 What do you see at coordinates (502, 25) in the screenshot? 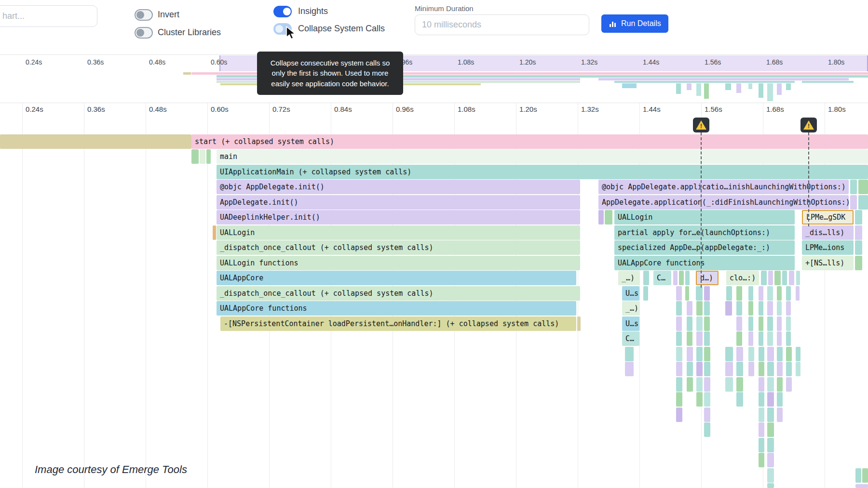
I see `minimum-duration-input` at bounding box center [502, 25].